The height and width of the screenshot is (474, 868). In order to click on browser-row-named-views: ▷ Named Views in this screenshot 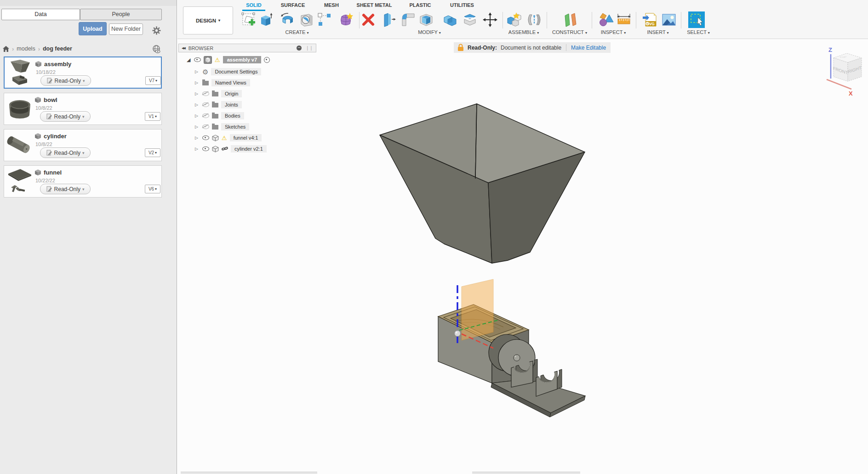, I will do `click(223, 83)`.